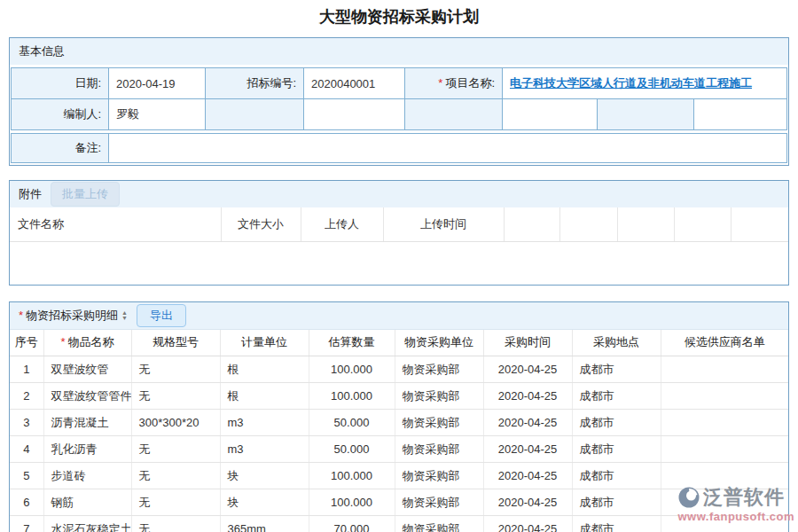 The image size is (798, 532). What do you see at coordinates (399, 396) in the screenshot?
I see `table-row: 2双壁波纹管管件无根100.000物资采购部2020-04-25成都市` at bounding box center [399, 396].